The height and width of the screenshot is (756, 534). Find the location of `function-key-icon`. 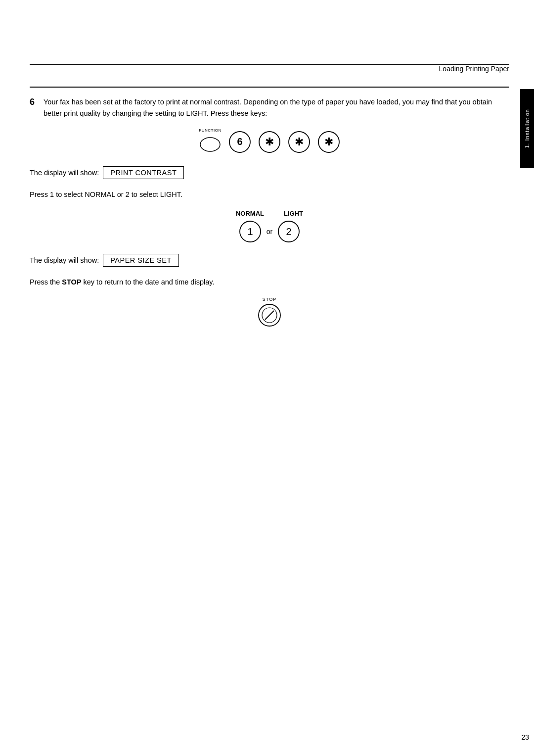

function-key-icon is located at coordinates (210, 144).